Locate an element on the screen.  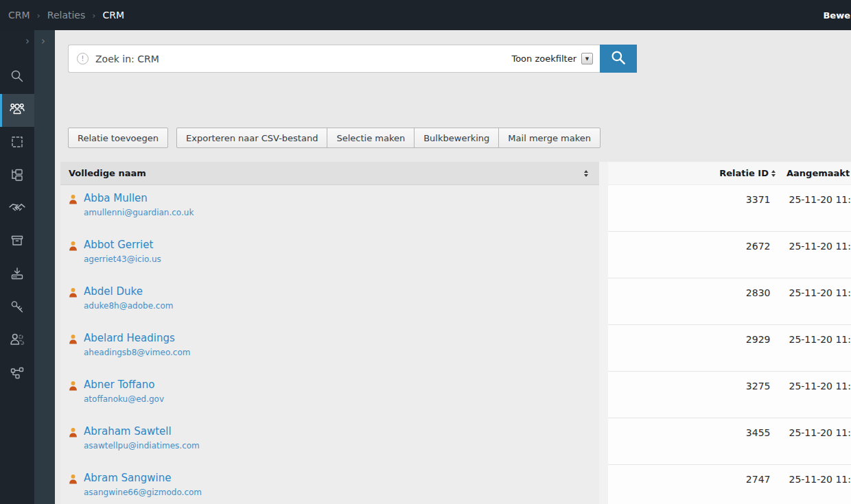
relation-id-value: 3455 is located at coordinates (689, 446).